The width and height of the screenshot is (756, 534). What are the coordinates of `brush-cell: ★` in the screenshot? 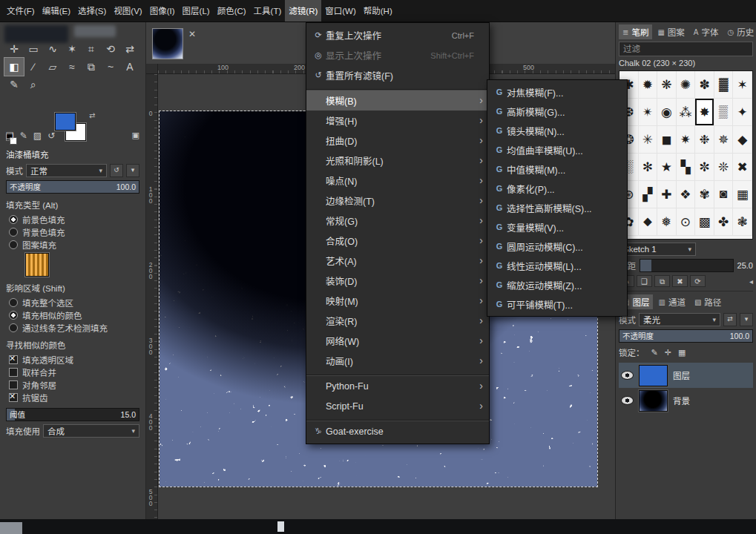 It's located at (667, 168).